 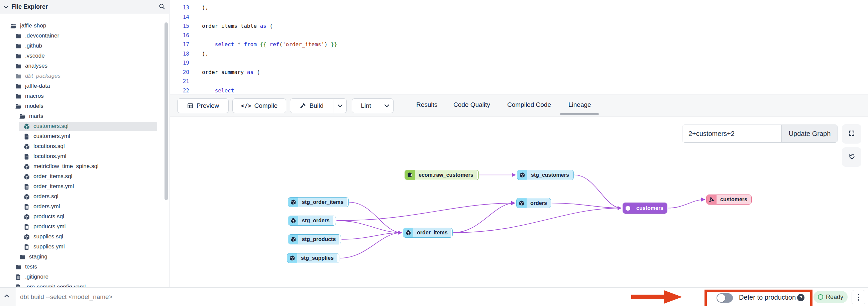 I want to click on lineage-node-stg_orders: stg_orders, so click(x=312, y=221).